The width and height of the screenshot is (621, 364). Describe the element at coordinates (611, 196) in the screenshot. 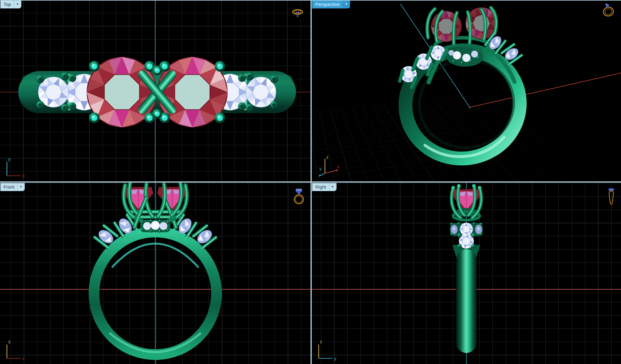

I see `ring-orientation-icon-right` at that location.